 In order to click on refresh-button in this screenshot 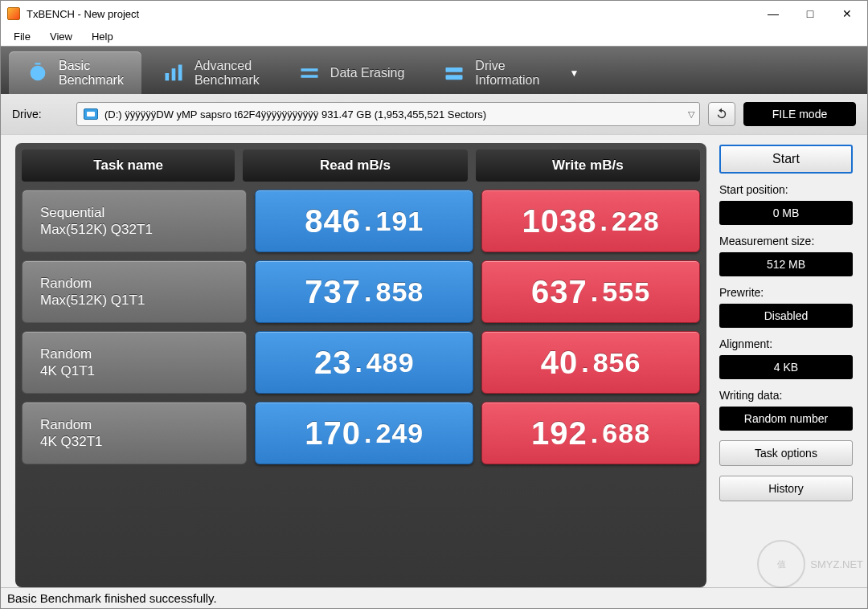, I will do `click(722, 114)`.